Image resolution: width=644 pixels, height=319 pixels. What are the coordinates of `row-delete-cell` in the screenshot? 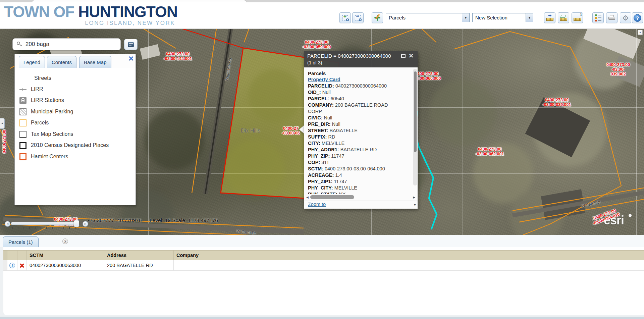 It's located at (22, 265).